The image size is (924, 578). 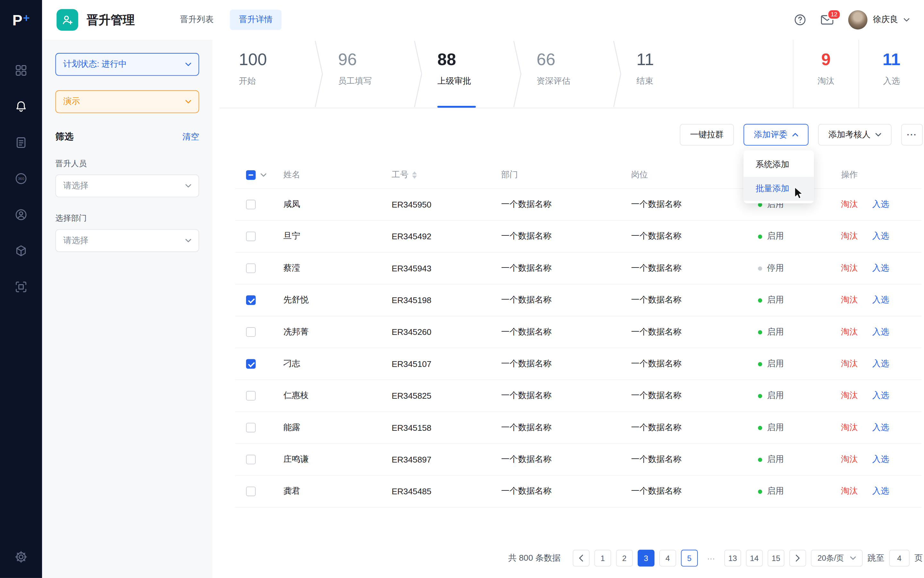 I want to click on help-button, so click(x=800, y=20).